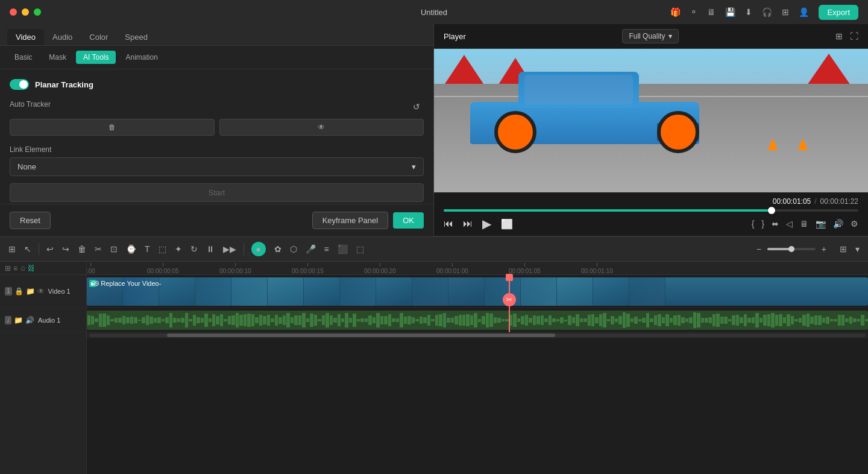 Image resolution: width=868 pixels, height=474 pixels. What do you see at coordinates (8, 268) in the screenshot?
I see `add-track-btn: ⊞` at bounding box center [8, 268].